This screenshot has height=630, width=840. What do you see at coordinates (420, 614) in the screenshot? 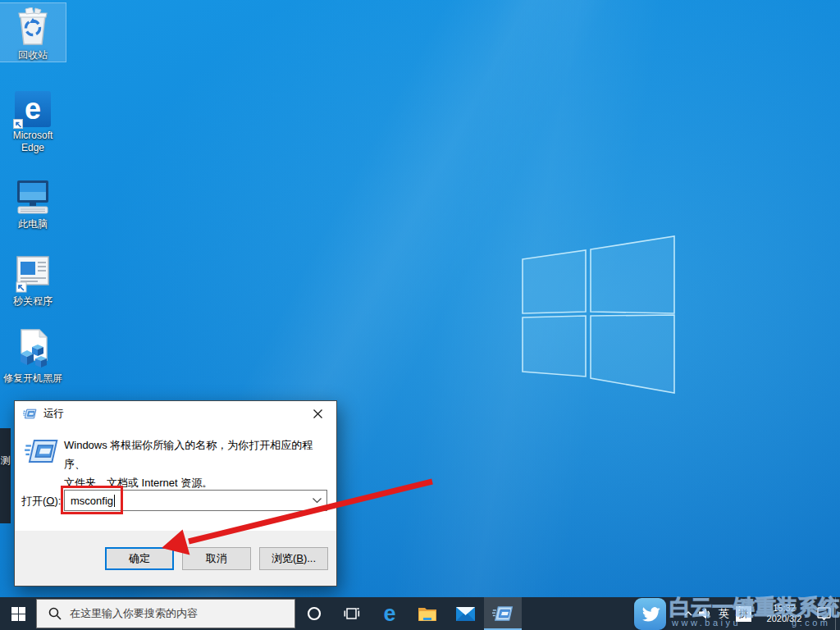
I see `taskbar: 在这里输入你要搜索的内容 e` at bounding box center [420, 614].